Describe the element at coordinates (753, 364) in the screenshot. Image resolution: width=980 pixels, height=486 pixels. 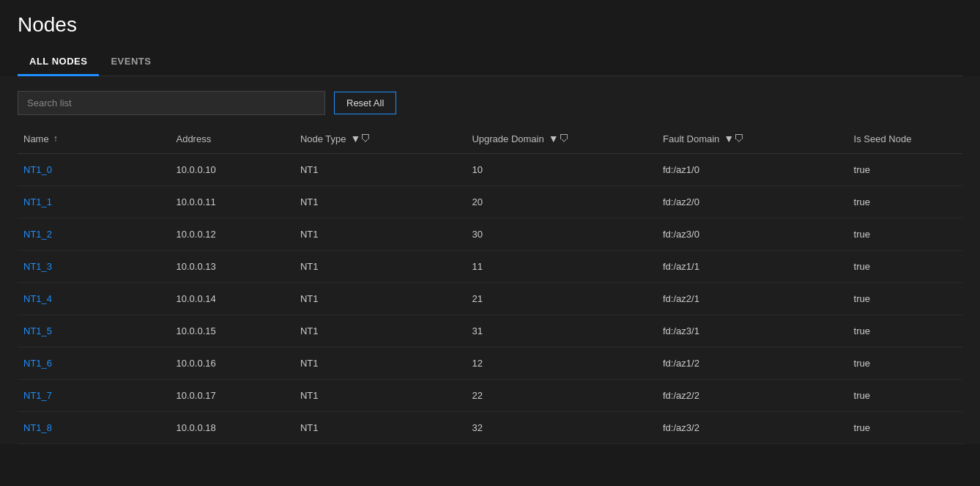
I see `cell-fault-domain: fd:/az1/2` at that location.